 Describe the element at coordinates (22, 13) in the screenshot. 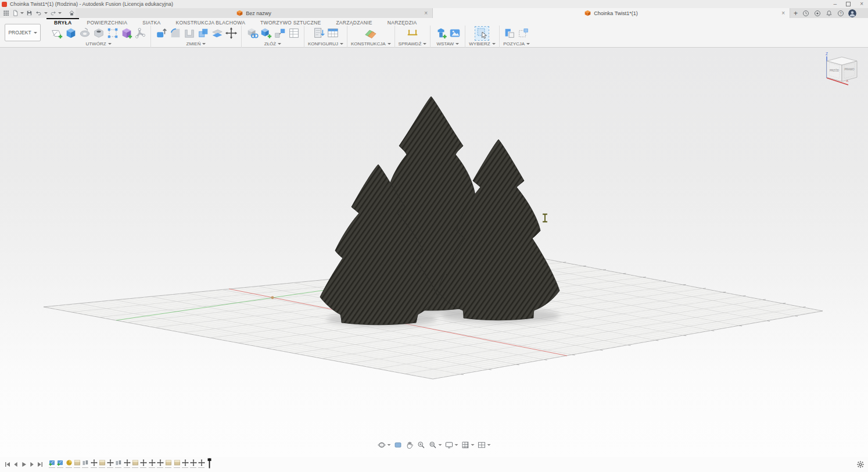

I see `file-menu-caret` at that location.